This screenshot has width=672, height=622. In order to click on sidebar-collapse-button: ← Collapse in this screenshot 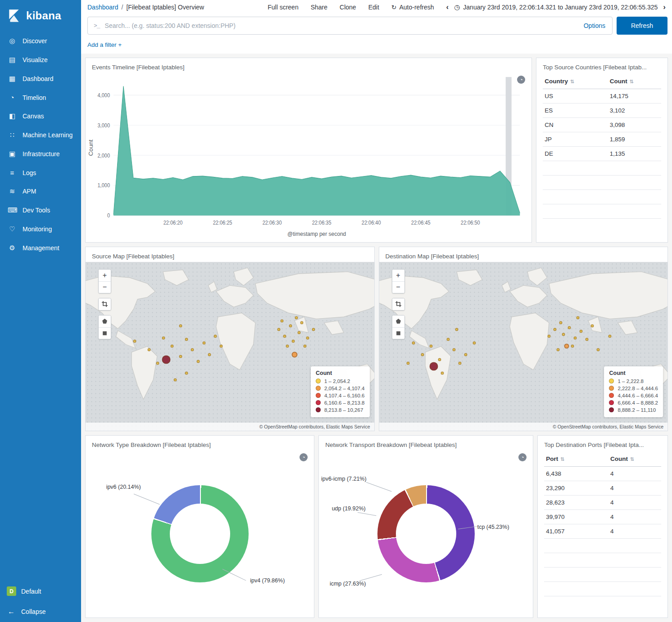, I will do `click(41, 612)`.